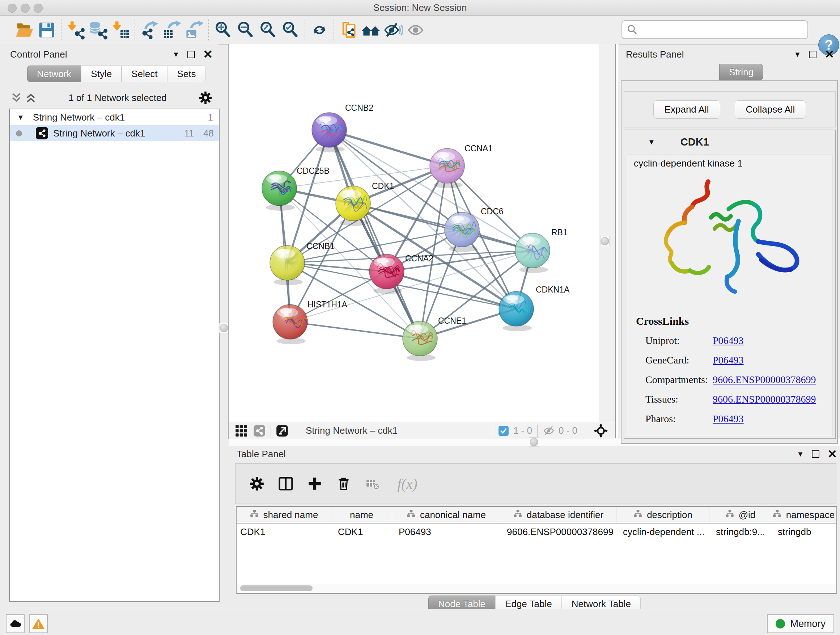 The image size is (840, 635). Describe the element at coordinates (101, 74) in the screenshot. I see `tab-style: Style` at that location.